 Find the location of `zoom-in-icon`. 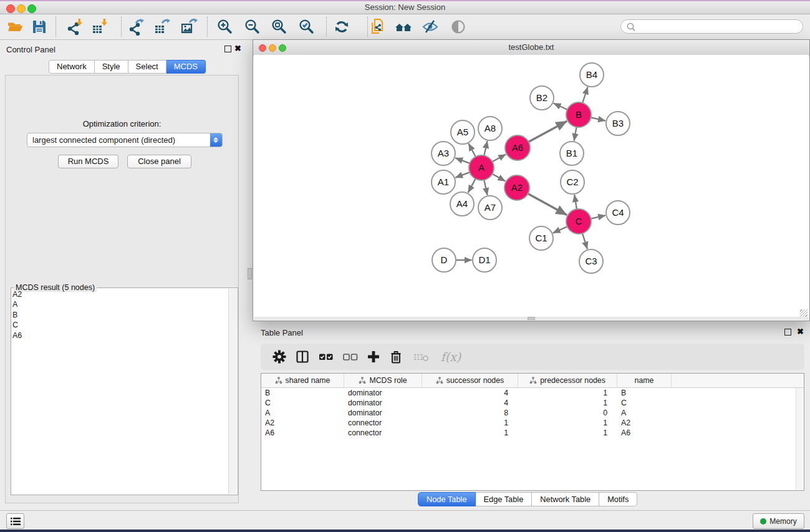

zoom-in-icon is located at coordinates (225, 27).